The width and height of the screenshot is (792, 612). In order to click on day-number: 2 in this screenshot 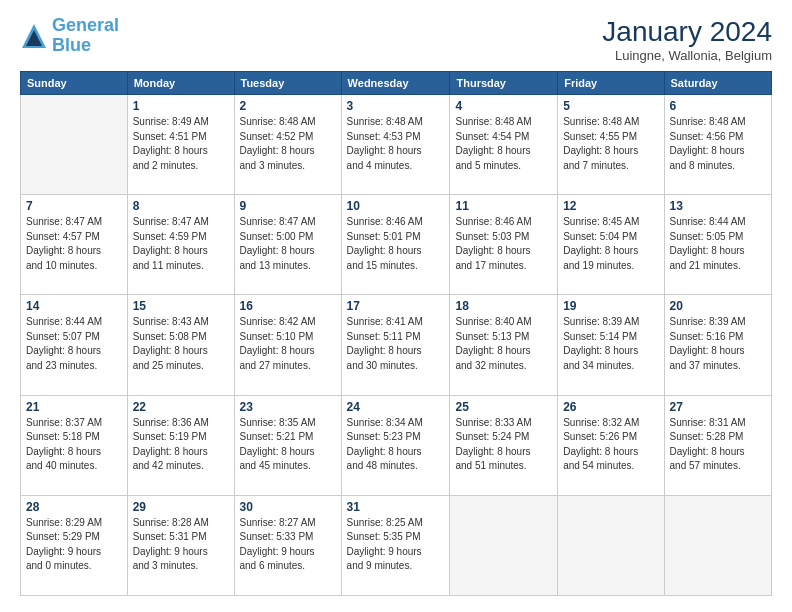, I will do `click(288, 106)`.